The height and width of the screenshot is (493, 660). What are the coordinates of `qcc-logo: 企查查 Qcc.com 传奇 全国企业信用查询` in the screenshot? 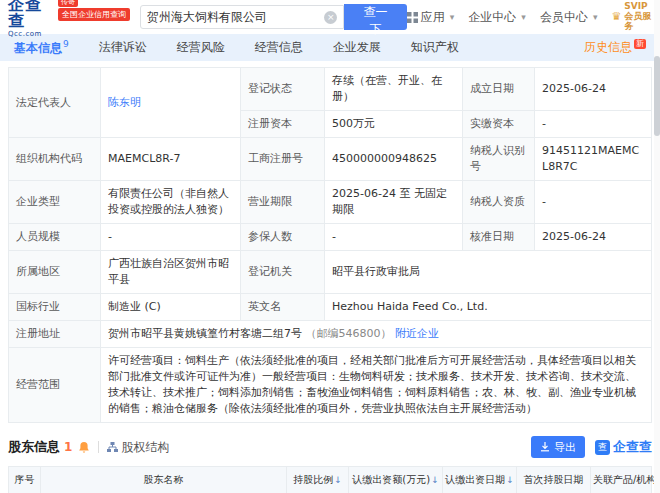 It's located at (69, 19).